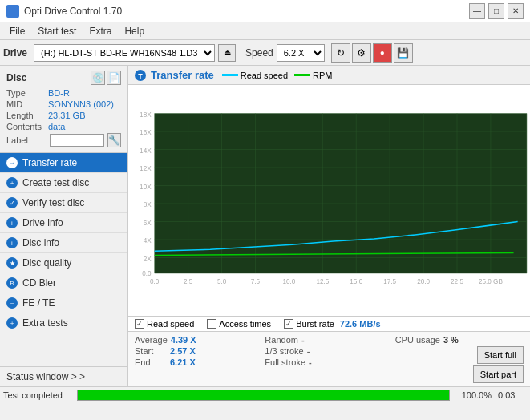 The image size is (530, 420). What do you see at coordinates (64, 183) in the screenshot?
I see `nav-create-test-disc: + Create test disc` at bounding box center [64, 183].